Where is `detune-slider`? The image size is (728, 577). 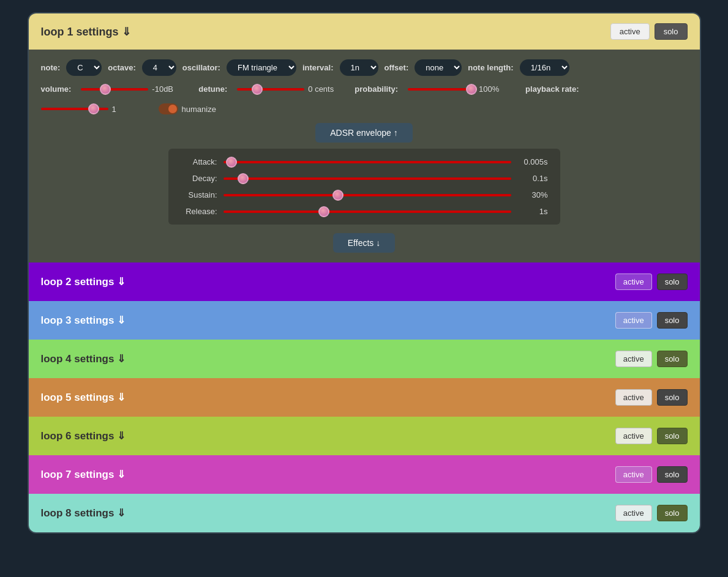
detune-slider is located at coordinates (271, 89).